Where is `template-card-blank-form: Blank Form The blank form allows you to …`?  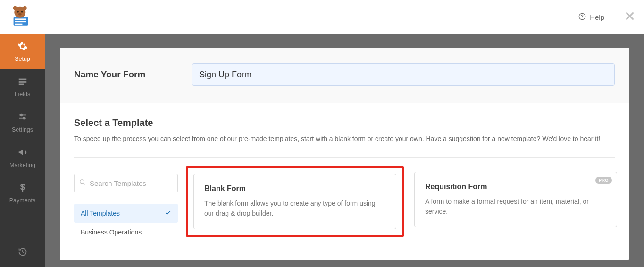 template-card-blank-form: Blank Form The blank form allows you to … is located at coordinates (295, 201).